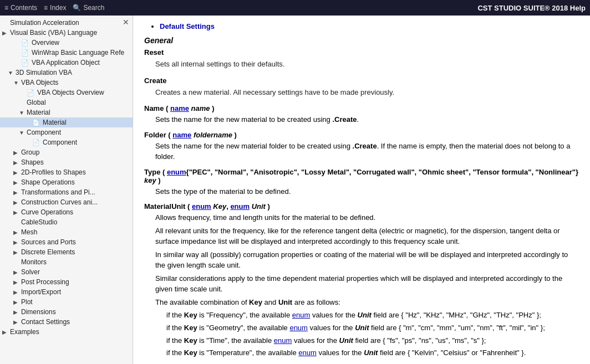 This screenshot has height=364, width=590. What do you see at coordinates (187, 27) in the screenshot?
I see `default-settings-link: Default Settings` at bounding box center [187, 27].